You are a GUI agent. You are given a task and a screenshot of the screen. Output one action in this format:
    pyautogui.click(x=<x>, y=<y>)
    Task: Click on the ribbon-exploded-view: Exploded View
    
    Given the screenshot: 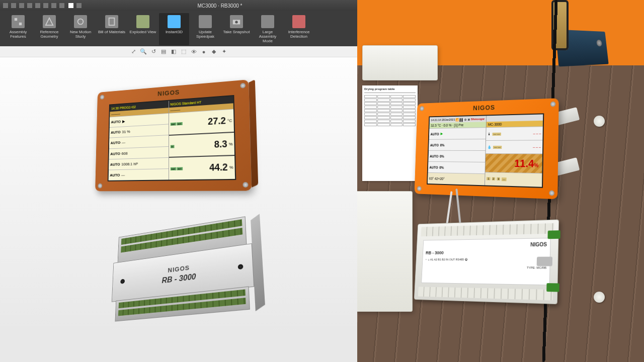 What is the action you would take?
    pyautogui.click(x=143, y=29)
    